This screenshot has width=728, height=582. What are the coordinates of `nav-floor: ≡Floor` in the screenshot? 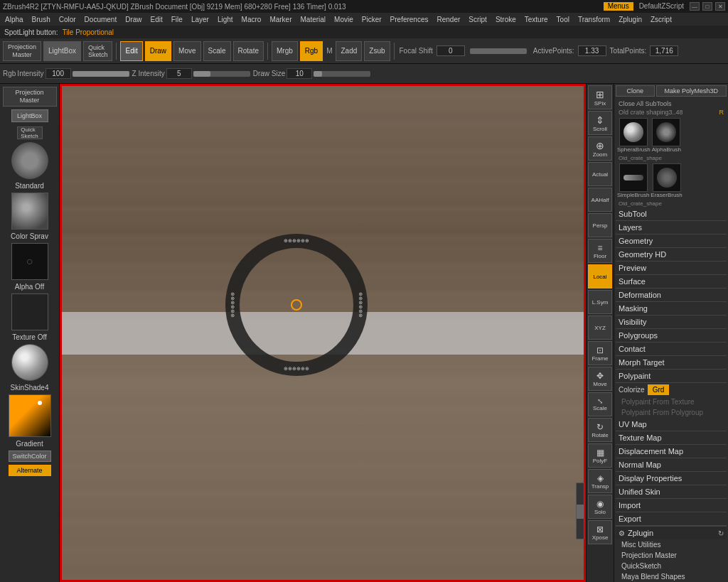 It's located at (600, 251).